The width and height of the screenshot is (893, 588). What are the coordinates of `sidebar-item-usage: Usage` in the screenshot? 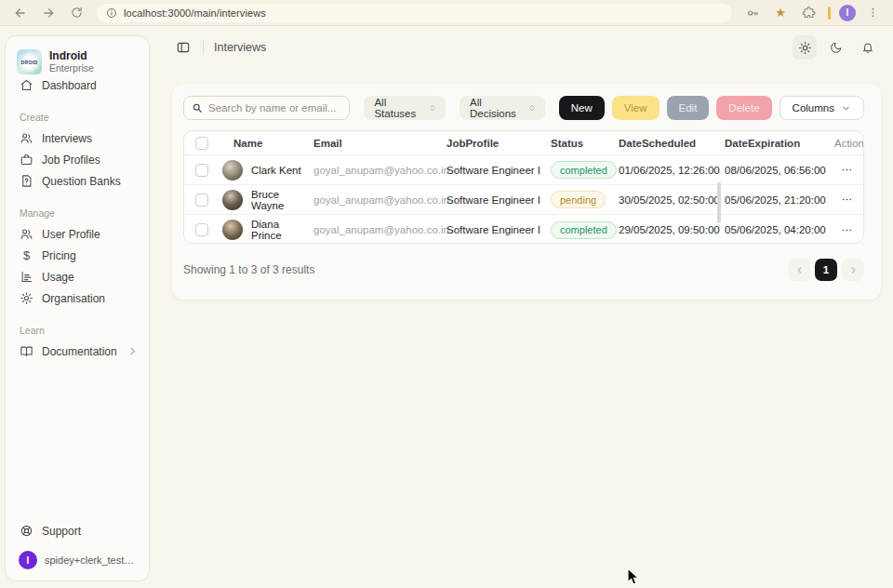 It's located at (77, 277).